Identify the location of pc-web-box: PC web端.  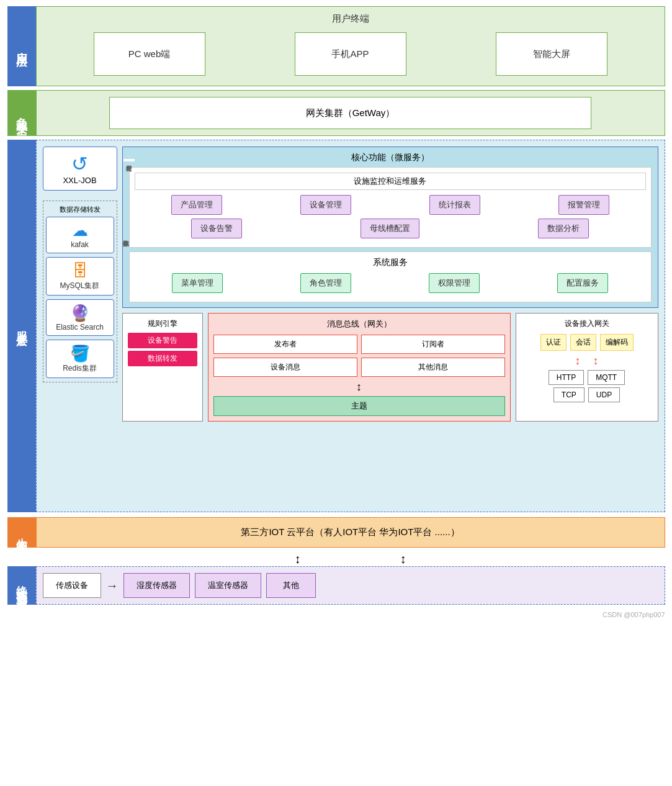
(150, 54).